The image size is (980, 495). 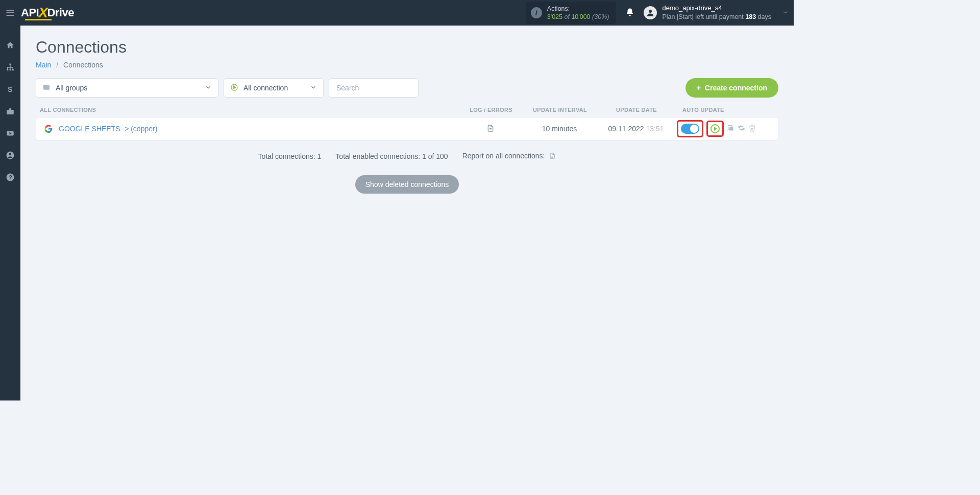 I want to click on groups-dropdown: All groups, so click(x=127, y=88).